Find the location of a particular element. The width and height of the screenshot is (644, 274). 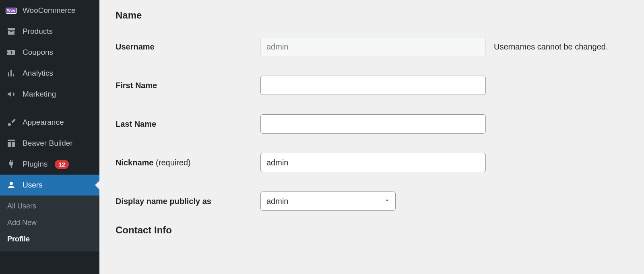

section-heading-contact: Contact Info is located at coordinates (372, 230).